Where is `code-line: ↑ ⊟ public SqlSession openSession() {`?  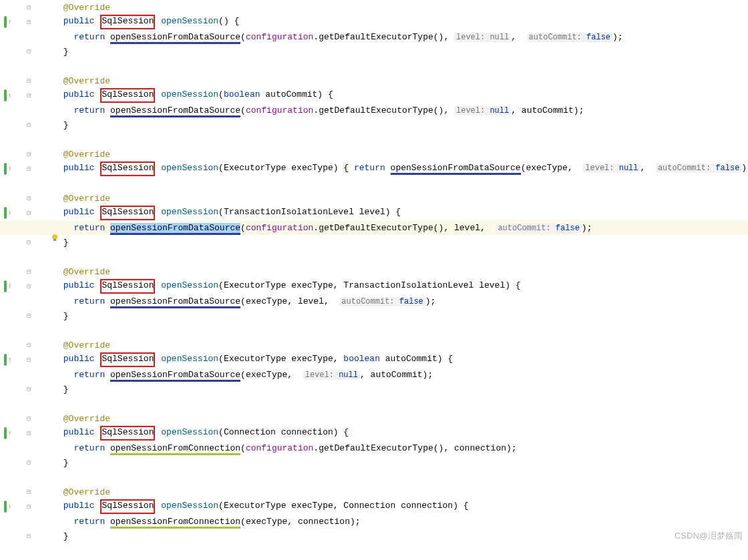
code-line: ↑ ⊟ public SqlSession openSession() { is located at coordinates (374, 22).